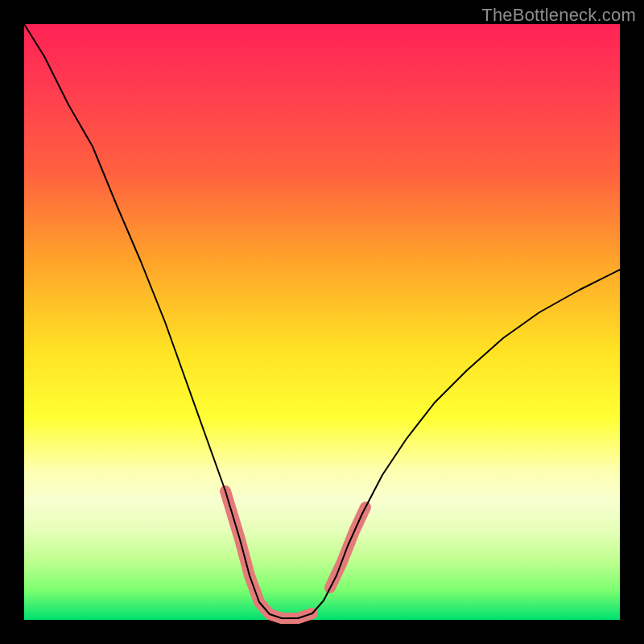 The image size is (644, 644). Describe the element at coordinates (269, 555) in the screenshot. I see `left-knee-highlight` at that location.